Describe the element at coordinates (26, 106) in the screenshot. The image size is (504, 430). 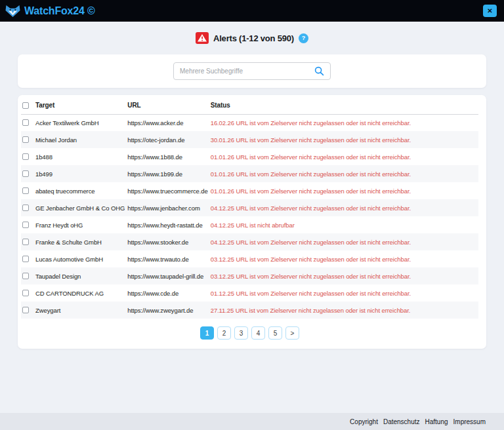
I see `select-all-checkbox` at that location.